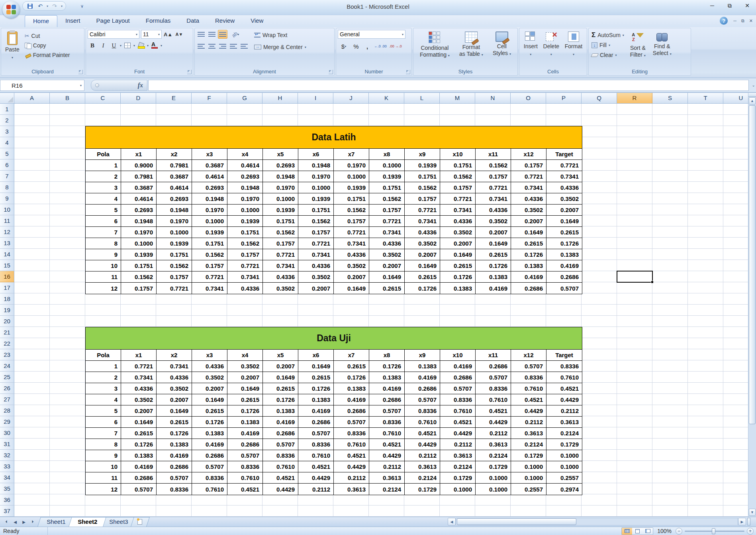  I want to click on insert-cells-button: Insert▾, so click(531, 45).